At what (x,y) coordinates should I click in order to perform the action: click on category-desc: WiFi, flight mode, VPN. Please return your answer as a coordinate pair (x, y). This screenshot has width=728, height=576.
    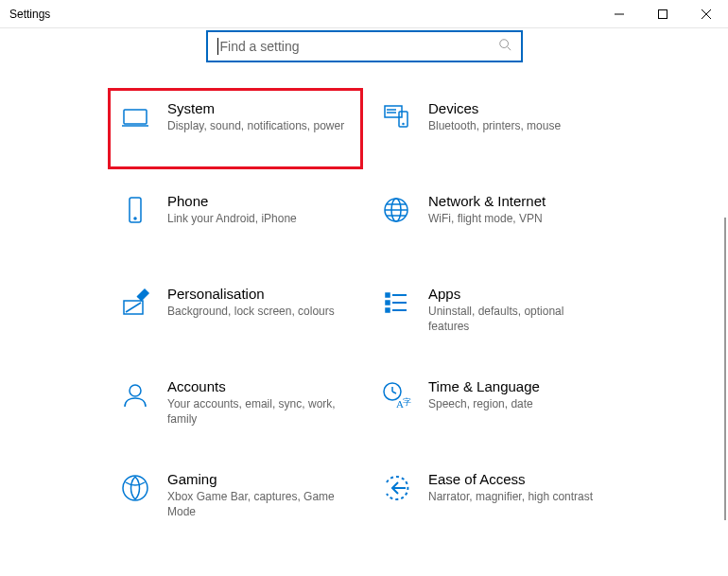
    Looking at the image, I should click on (518, 218).